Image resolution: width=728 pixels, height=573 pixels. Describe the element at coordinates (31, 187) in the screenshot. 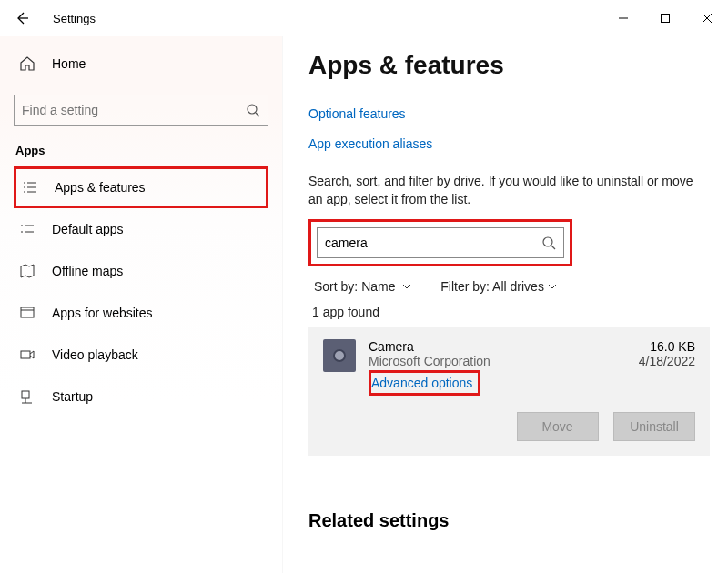

I see `list-icon` at that location.